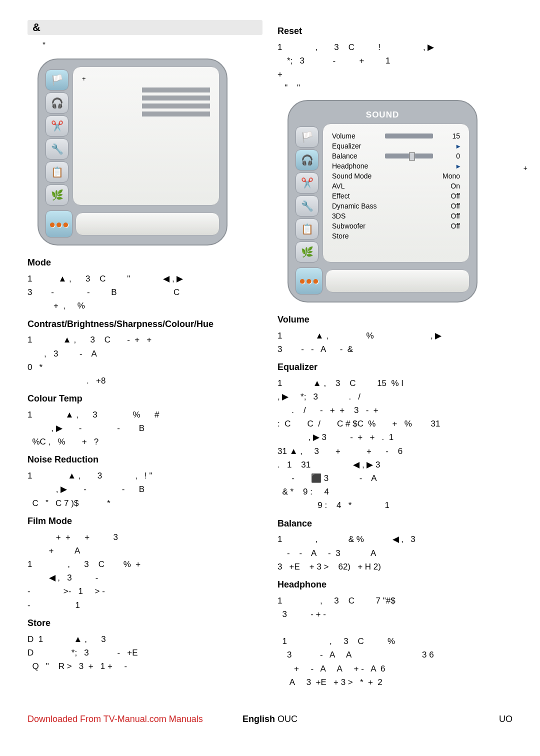 The height and width of the screenshot is (756, 540). I want to click on osd-picture-panel: 🏳️ 🎧 ✂️ 🔧 📋 🌿 + ●●●, so click(132, 152).